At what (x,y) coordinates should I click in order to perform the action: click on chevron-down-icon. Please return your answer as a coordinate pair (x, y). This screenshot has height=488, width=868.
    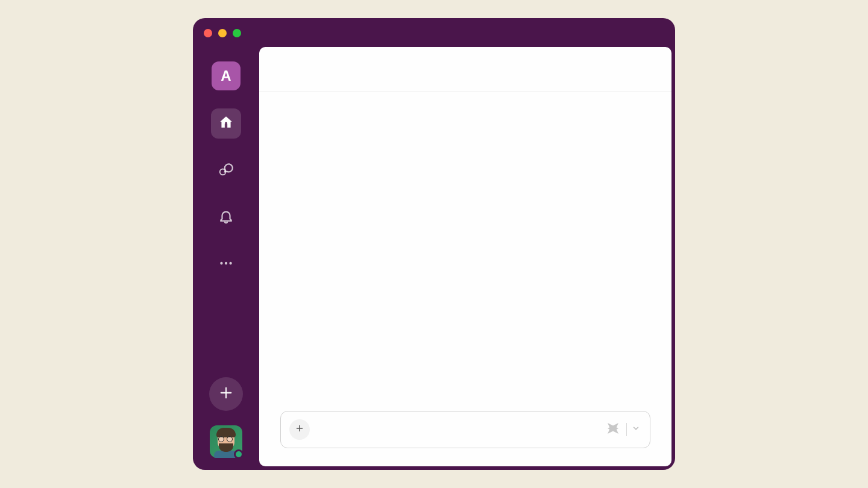
    Looking at the image, I should click on (636, 430).